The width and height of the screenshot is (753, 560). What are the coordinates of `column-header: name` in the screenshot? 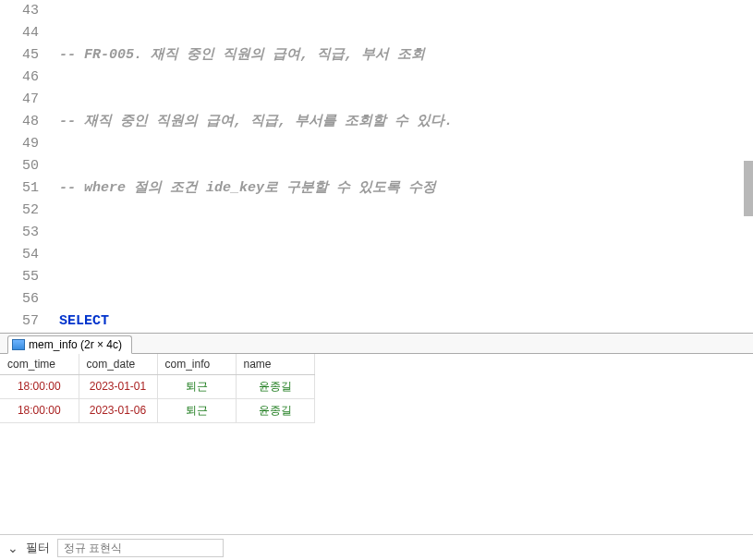 It's located at (275, 364).